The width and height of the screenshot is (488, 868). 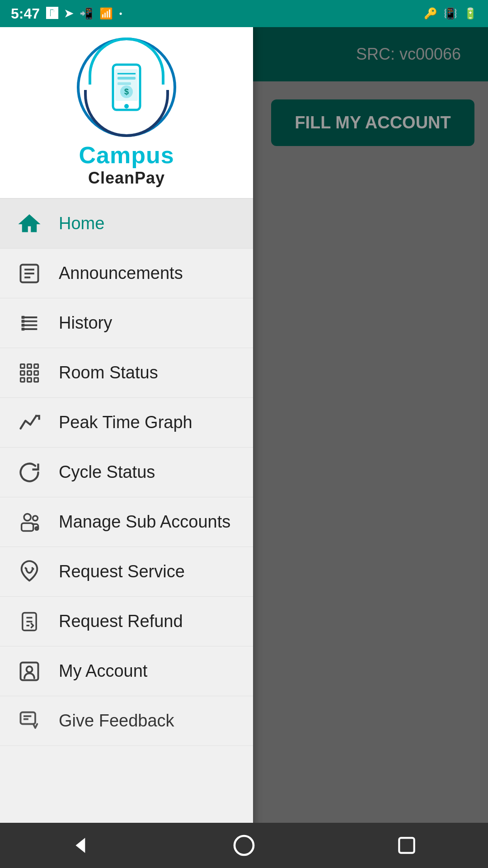 What do you see at coordinates (52, 14) in the screenshot?
I see `notification-icon: 🅿` at bounding box center [52, 14].